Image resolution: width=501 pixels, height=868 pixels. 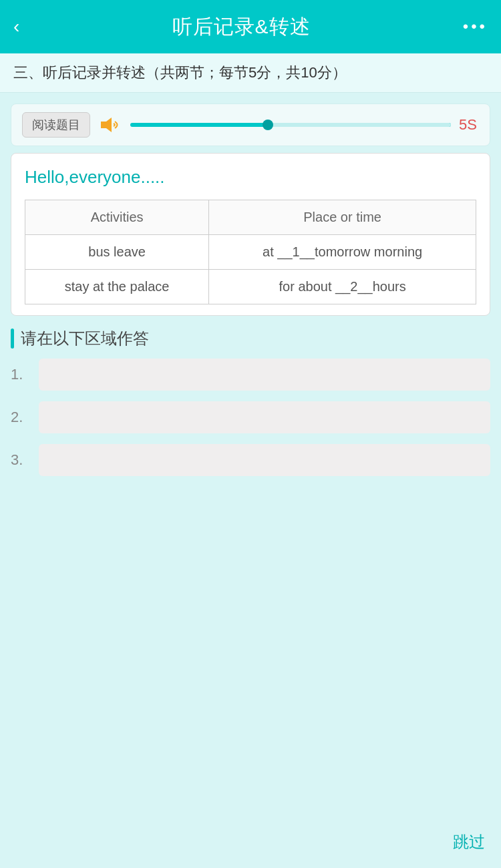 I want to click on table-row: bus leave at __1__tomorrow morning, so click(x=251, y=252).